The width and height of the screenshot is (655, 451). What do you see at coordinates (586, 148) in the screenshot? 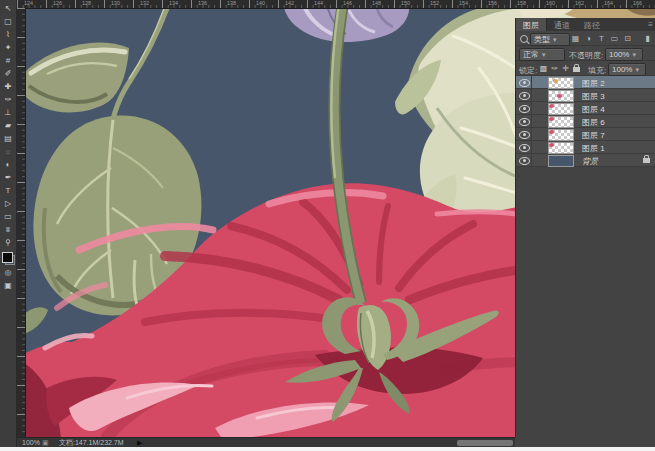
I see `layer-row-1: 图层 1` at bounding box center [586, 148].